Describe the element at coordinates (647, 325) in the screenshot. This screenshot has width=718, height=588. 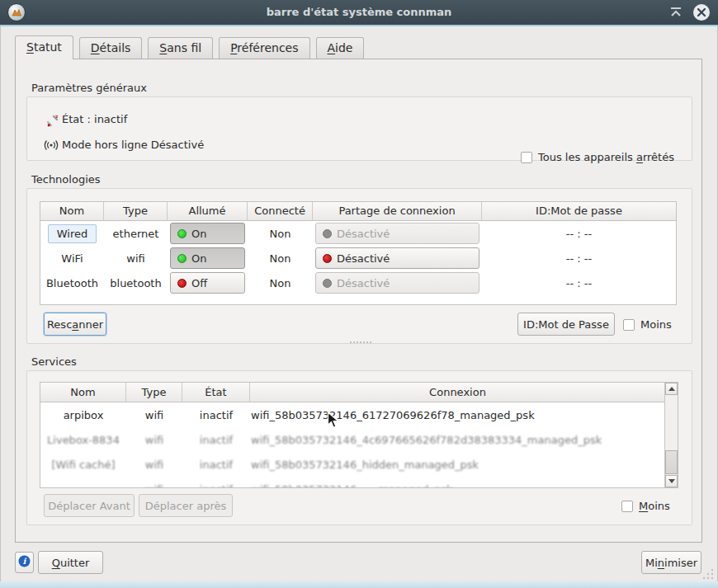
I see `technologies-less-checkbox: Moins` at that location.